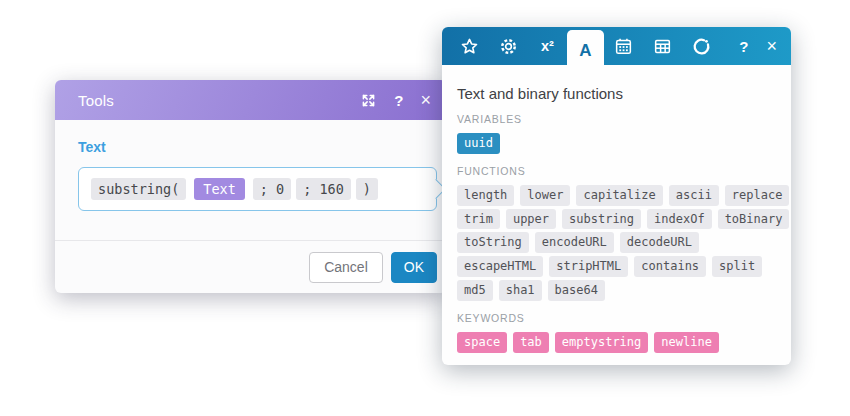  What do you see at coordinates (616, 46) in the screenshot?
I see `helper-panel-tabbar: x² A` at bounding box center [616, 46].